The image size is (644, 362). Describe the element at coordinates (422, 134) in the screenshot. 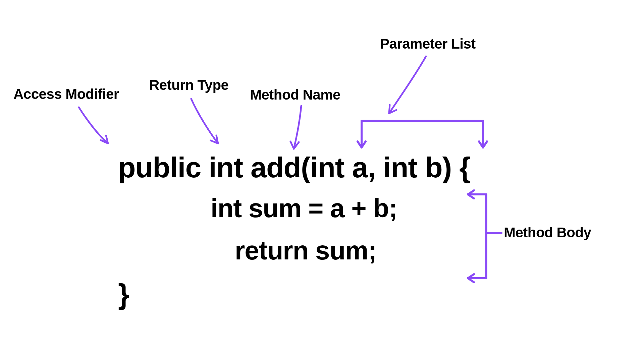

I see `bracket-parameter-list` at that location.